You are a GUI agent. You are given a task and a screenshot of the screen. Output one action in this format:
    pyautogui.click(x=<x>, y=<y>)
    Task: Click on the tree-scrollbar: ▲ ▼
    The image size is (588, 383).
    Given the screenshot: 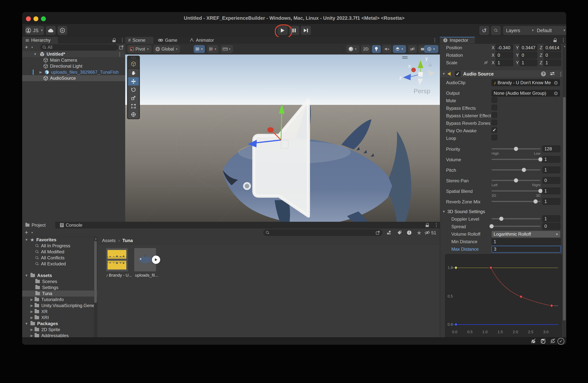 What is the action you would take?
    pyautogui.click(x=95, y=291)
    